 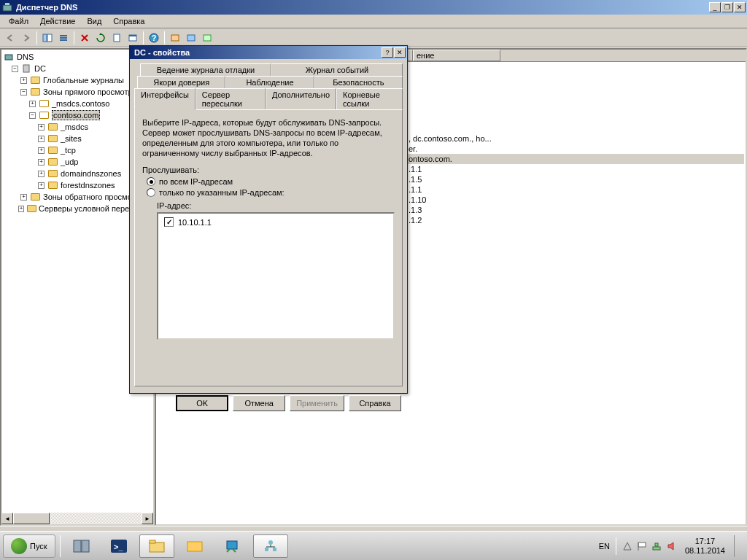 What do you see at coordinates (63, 38) in the screenshot?
I see `list-view-button` at bounding box center [63, 38].